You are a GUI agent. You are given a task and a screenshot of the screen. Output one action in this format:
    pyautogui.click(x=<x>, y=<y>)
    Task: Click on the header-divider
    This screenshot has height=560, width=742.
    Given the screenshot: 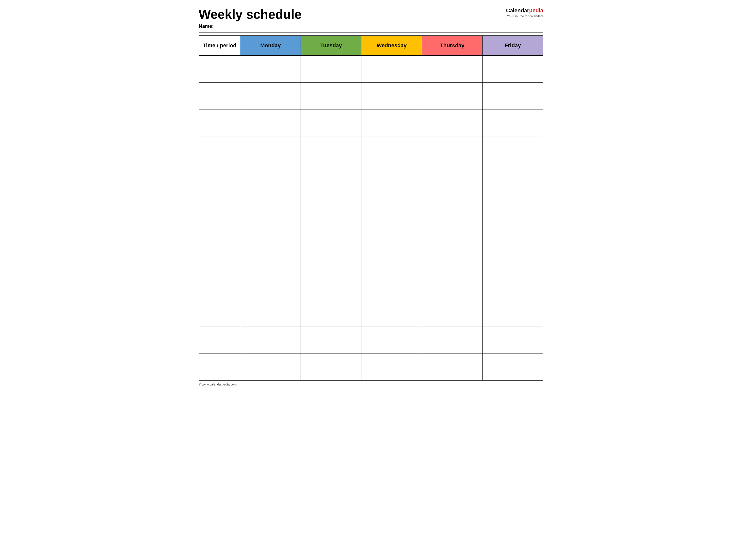 What is the action you would take?
    pyautogui.click(x=371, y=32)
    